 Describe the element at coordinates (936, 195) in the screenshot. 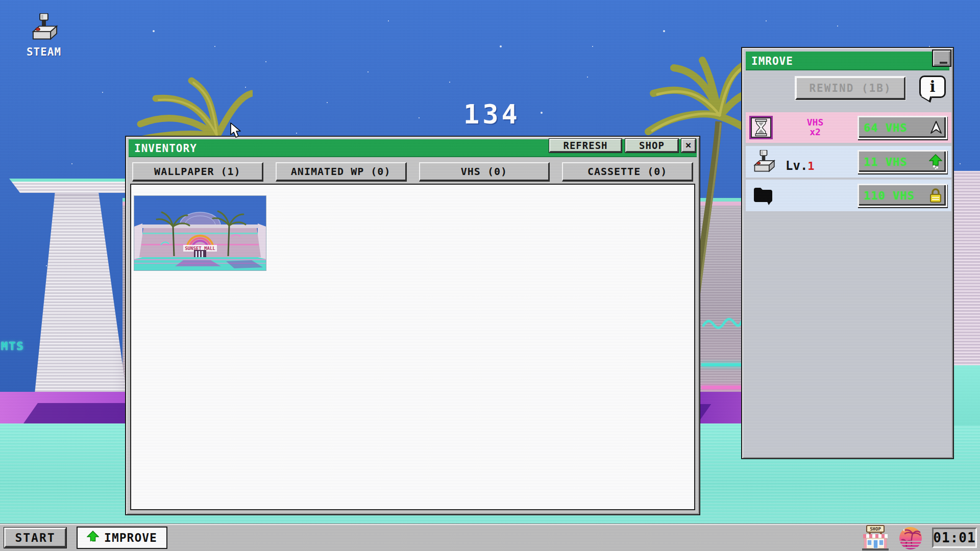

I see `lock-icon` at that location.